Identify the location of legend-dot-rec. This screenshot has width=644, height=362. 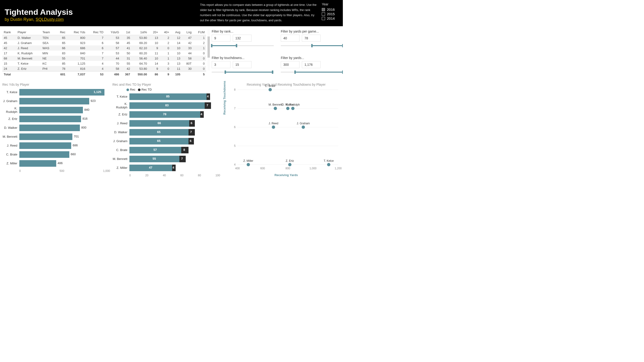
(128, 90).